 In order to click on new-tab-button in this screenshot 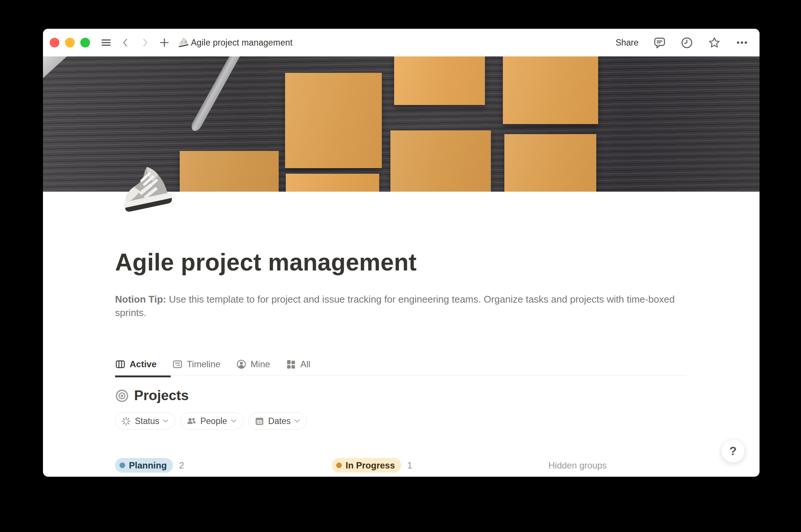, I will do `click(164, 43)`.